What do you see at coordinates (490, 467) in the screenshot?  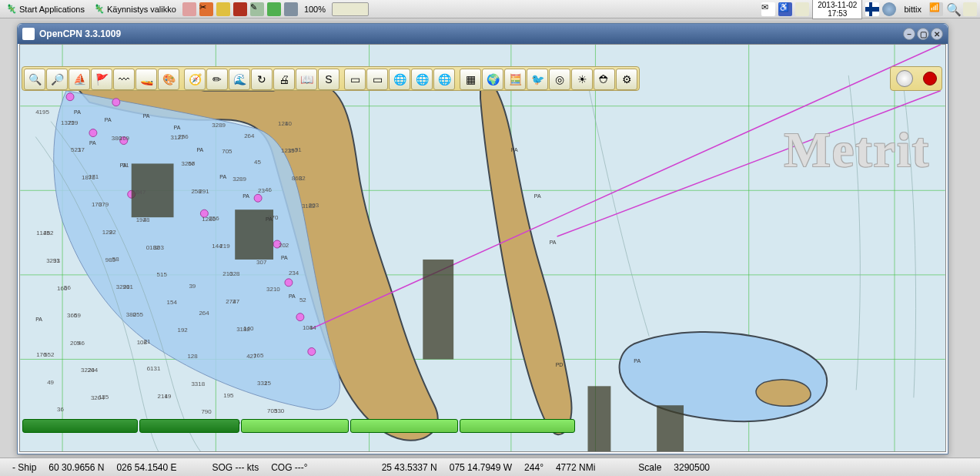 I see `status-bar: - Ship 60 30.9656 N 026 54.1540 E SOG --…` at bounding box center [490, 467].